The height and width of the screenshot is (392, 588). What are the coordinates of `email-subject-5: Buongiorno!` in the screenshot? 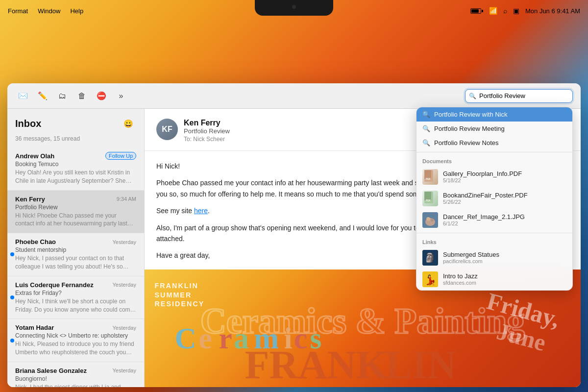 It's located at (75, 379).